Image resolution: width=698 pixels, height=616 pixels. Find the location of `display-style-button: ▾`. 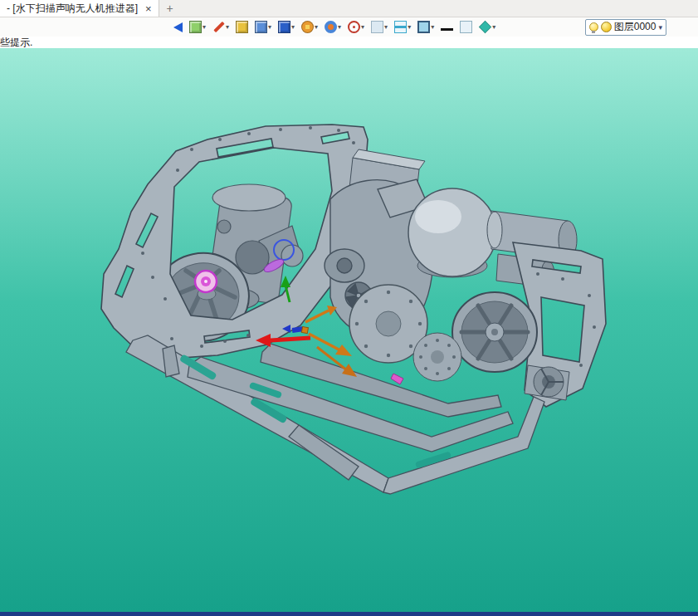

display-style-button: ▾ is located at coordinates (198, 27).